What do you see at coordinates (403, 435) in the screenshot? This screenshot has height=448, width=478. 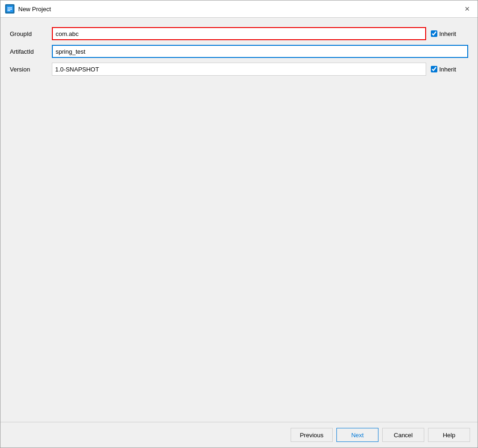 I see `cancel-label: Cancel` at bounding box center [403, 435].